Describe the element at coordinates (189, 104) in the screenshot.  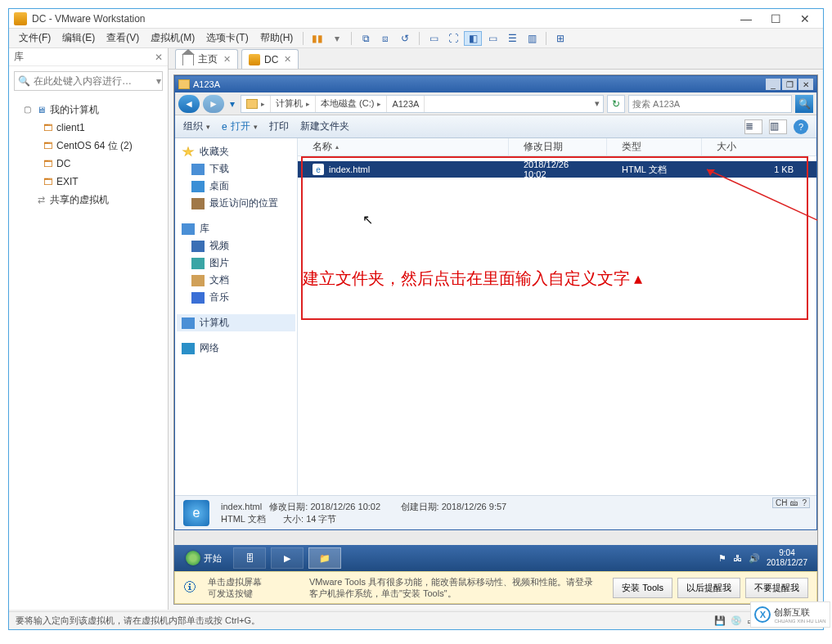
I see `nav-back-button: ◄` at that location.